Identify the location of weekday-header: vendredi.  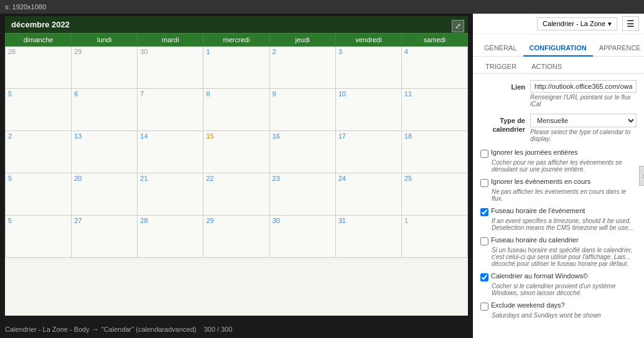
(368, 40).